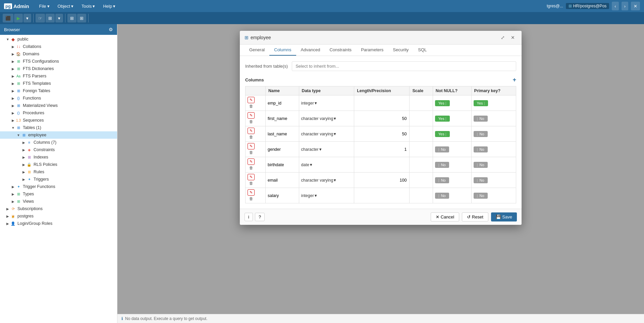 This screenshot has width=644, height=323. I want to click on type-dropdown-empid: ▾, so click(316, 103).